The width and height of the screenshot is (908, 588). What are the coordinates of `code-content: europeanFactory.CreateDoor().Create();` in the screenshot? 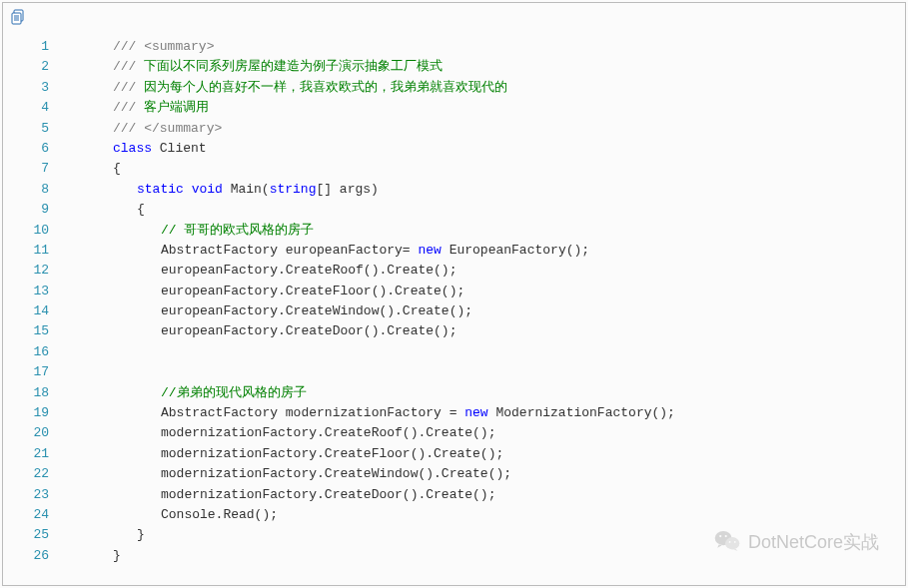 It's located at (485, 331).